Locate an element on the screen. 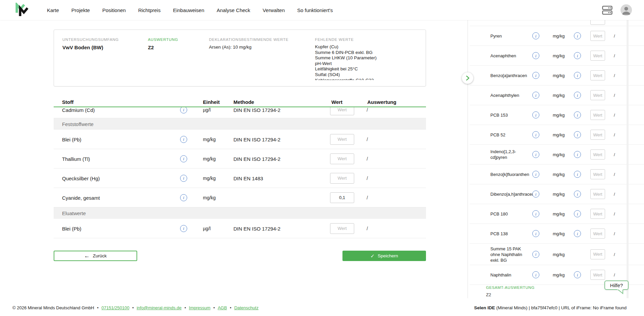 This screenshot has height=316, width=644. panel-row-acenaphthen: Acenaphthenimg/kgi/ is located at coordinates (557, 56).